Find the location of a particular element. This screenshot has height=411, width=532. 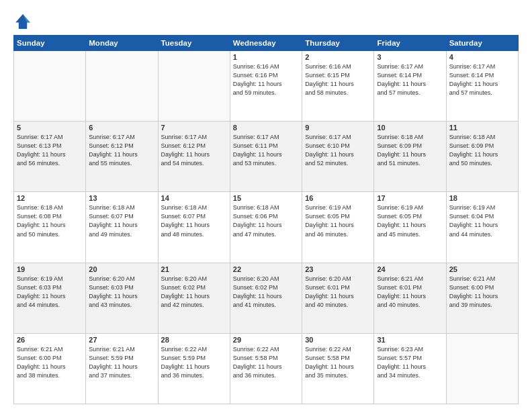

day-number: 27 is located at coordinates (122, 340).